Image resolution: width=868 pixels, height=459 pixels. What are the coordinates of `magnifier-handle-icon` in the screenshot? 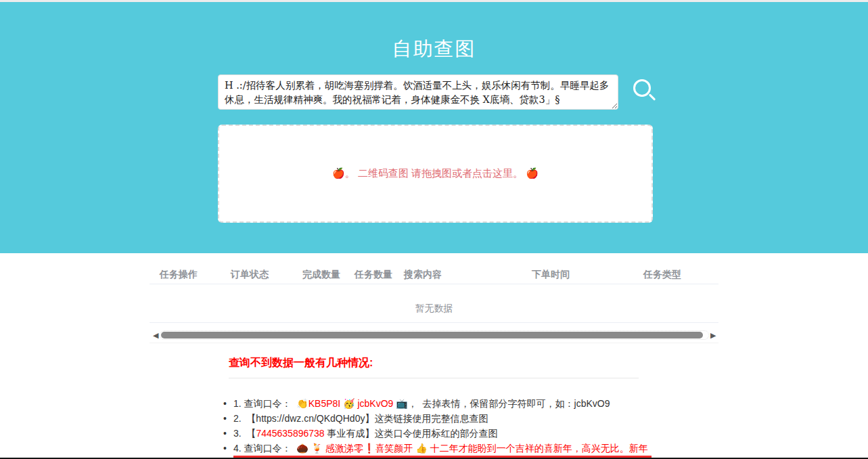 It's located at (652, 97).